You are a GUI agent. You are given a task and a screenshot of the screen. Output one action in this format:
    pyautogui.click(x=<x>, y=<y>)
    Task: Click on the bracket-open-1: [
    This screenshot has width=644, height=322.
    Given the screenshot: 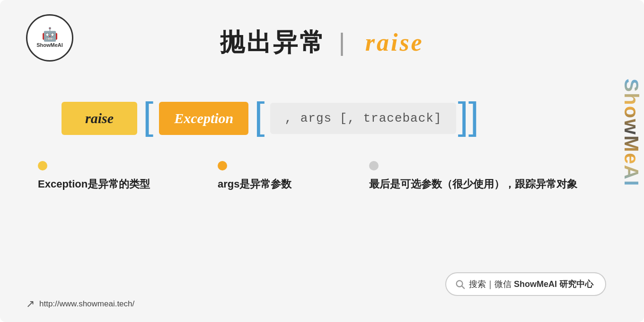 What is the action you would take?
    pyautogui.click(x=148, y=116)
    